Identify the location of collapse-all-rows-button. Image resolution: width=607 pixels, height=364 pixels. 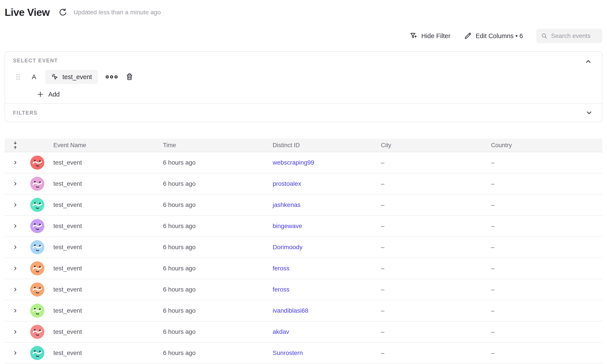
(15, 145).